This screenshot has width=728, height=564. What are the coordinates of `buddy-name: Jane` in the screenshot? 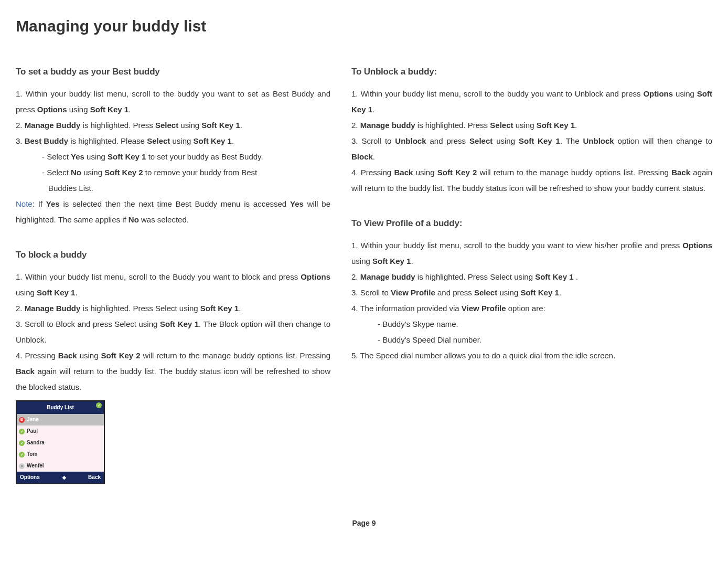 It's located at (33, 420).